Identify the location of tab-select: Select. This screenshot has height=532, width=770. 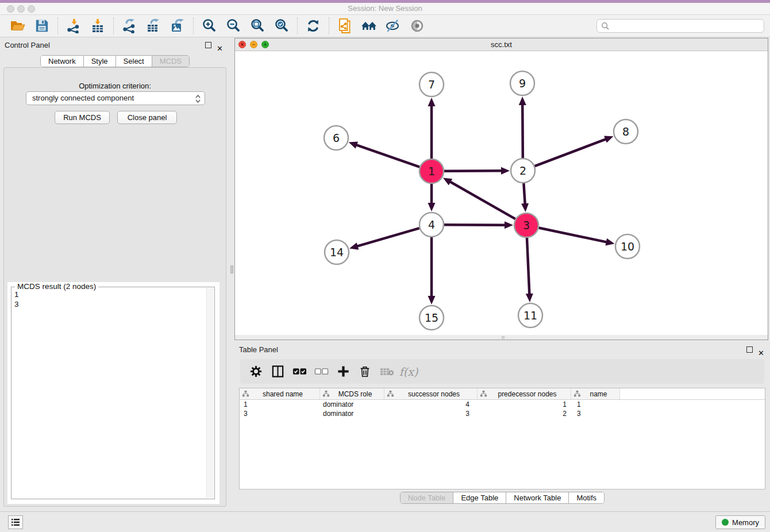
(134, 61).